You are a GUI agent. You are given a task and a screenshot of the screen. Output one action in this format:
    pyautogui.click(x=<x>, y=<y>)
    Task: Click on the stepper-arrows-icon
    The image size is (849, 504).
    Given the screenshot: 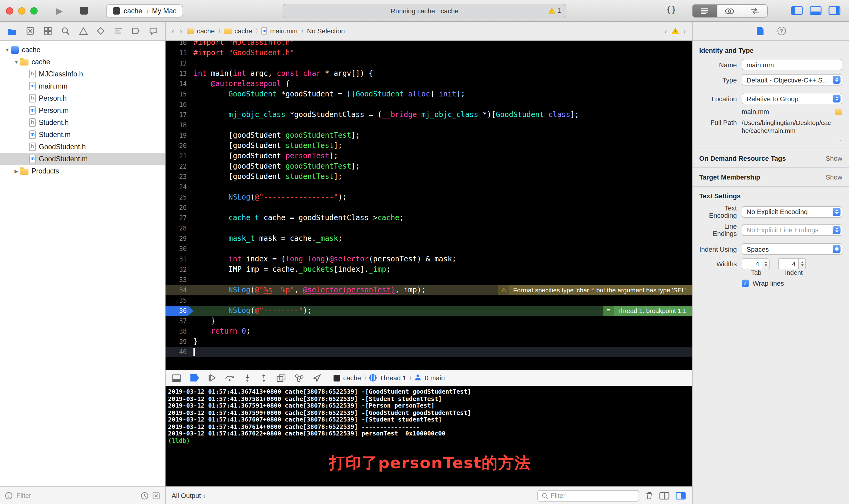 What is the action you would take?
    pyautogui.click(x=802, y=264)
    